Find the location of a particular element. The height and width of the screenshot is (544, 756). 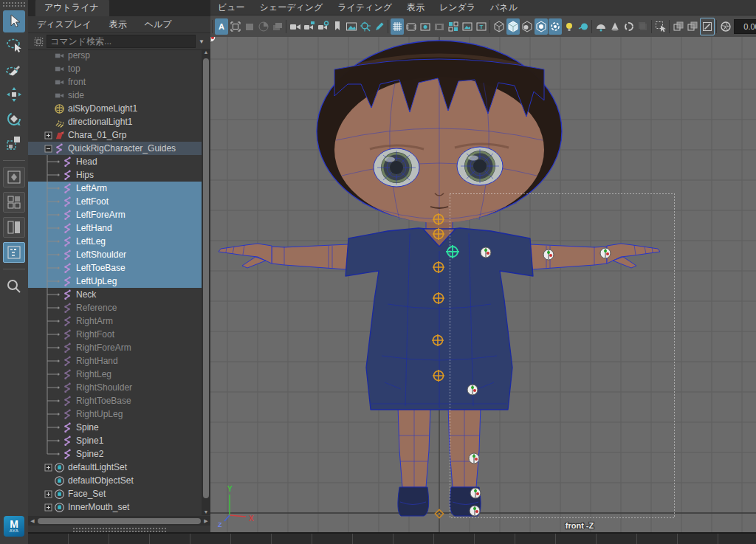

outliner-row-top: top is located at coordinates (115, 69).